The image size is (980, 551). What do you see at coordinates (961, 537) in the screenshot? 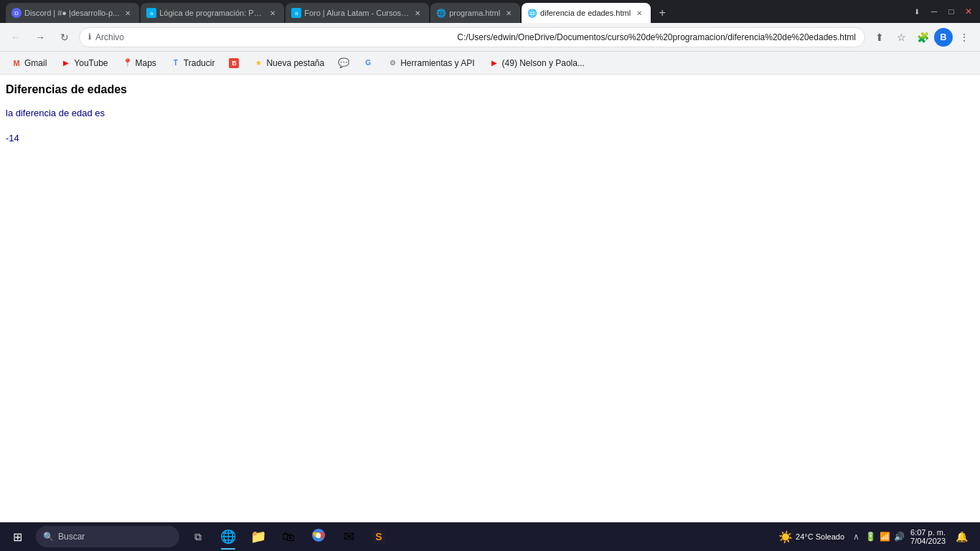
I see `notification-button: 🔔` at bounding box center [961, 537].